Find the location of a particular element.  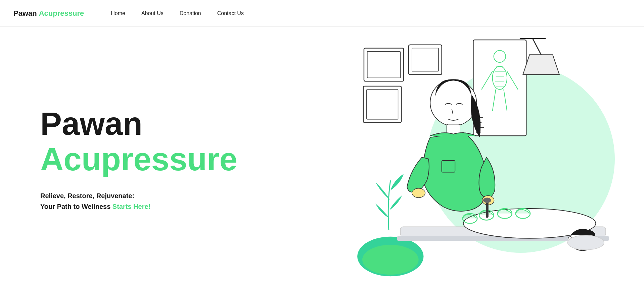

brand-logo: Pawan Acupressure is located at coordinates (49, 13).